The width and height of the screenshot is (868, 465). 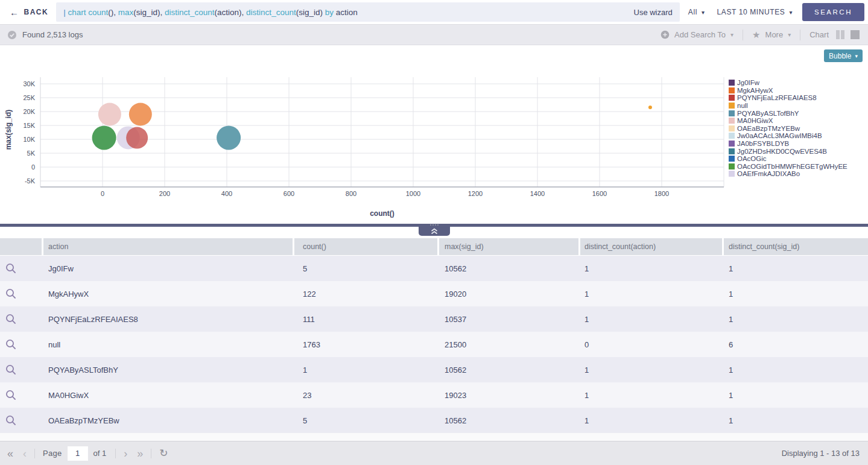 I want to click on chart-type-dropdown: Bubble ▾, so click(x=843, y=55).